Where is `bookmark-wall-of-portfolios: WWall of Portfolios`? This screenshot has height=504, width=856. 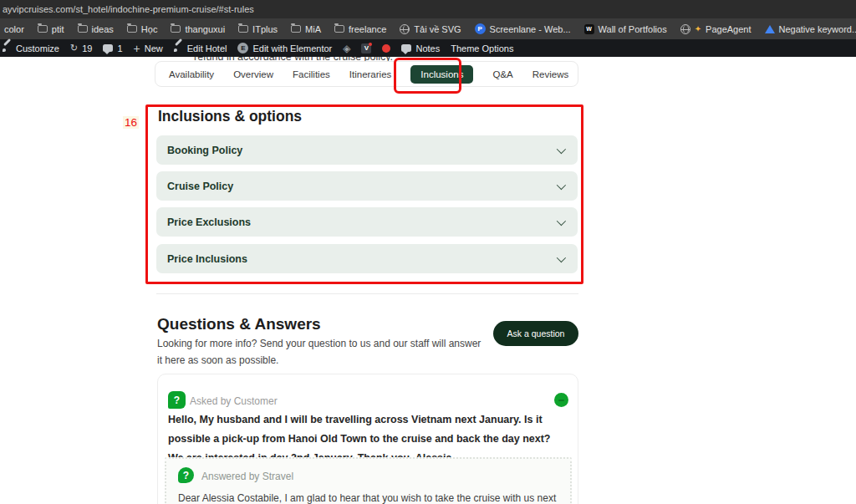 bookmark-wall-of-portfolios: WWall of Portfolios is located at coordinates (625, 29).